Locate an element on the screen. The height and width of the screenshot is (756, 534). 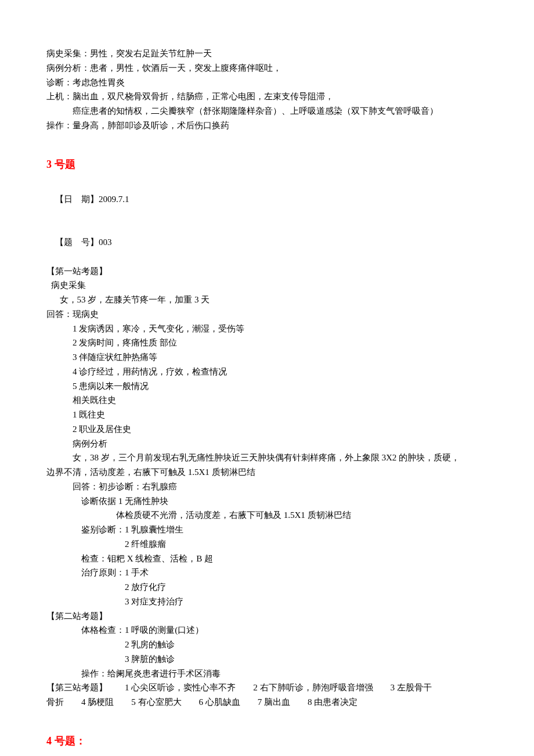
q3-station2-label: 【第二站考题】 is located at coordinates (267, 617).